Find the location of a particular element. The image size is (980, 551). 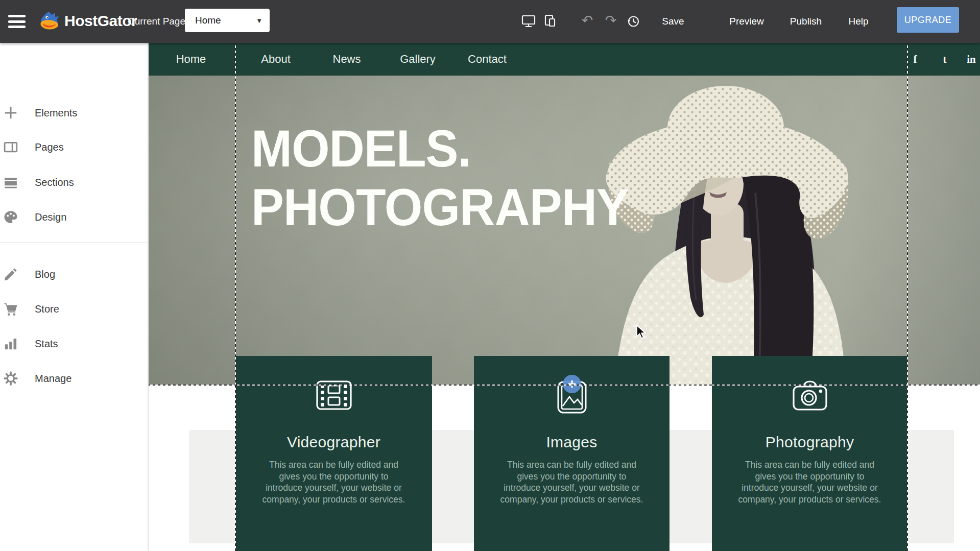

sidebar-item-store: Store is located at coordinates (74, 309).